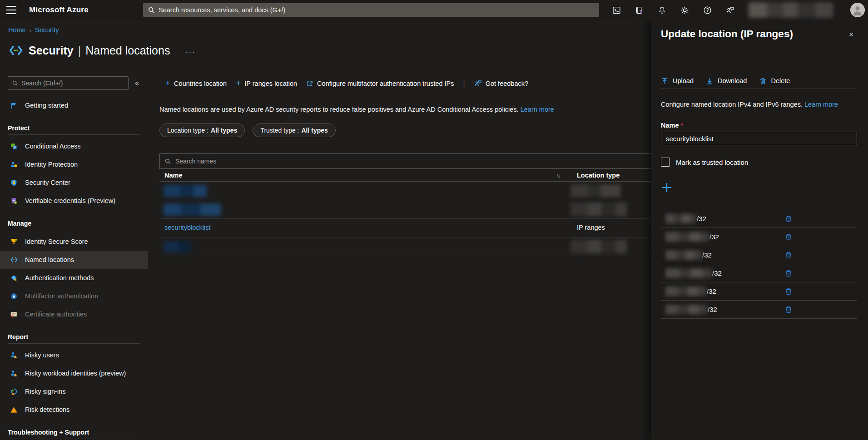 The image size is (868, 440). Describe the element at coordinates (709, 81) in the screenshot. I see `download-icon` at that location.